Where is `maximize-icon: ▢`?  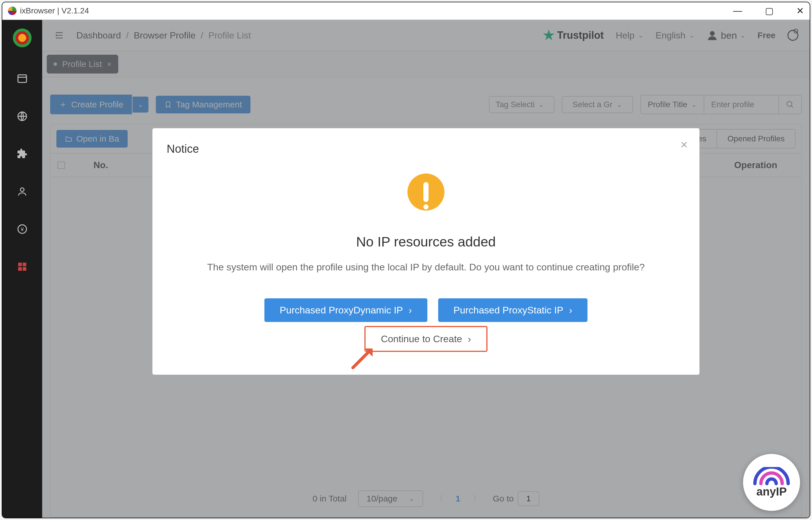 maximize-icon: ▢ is located at coordinates (769, 11).